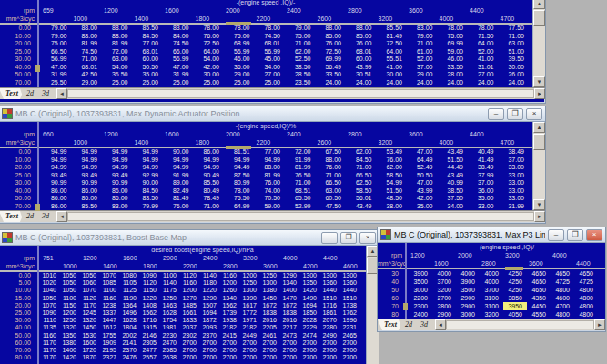  What do you see at coordinates (239, 198) in the screenshot?
I see `map-cell: 75.50` at bounding box center [239, 198].